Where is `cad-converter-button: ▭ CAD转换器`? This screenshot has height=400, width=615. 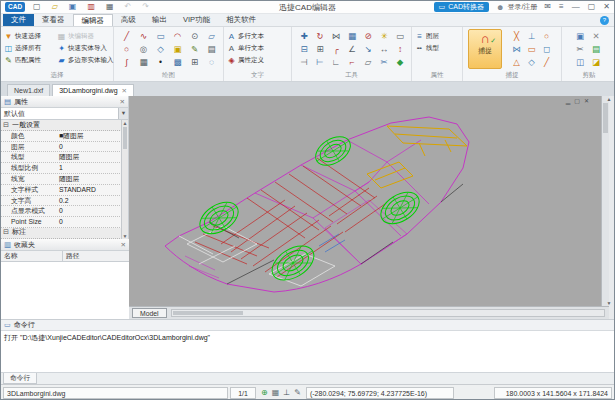 cad-converter-button: ▭ CAD转换器 is located at coordinates (462, 7).